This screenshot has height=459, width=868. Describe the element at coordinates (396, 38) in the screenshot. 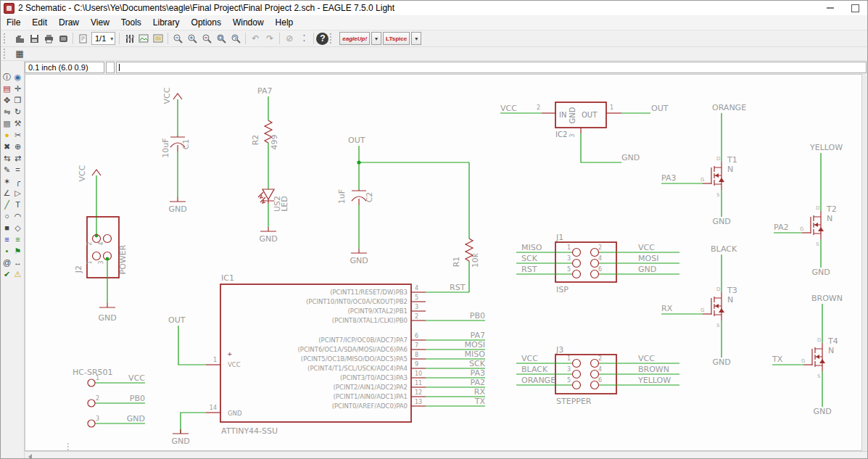

I see `ltspice-button: LTspice` at that location.